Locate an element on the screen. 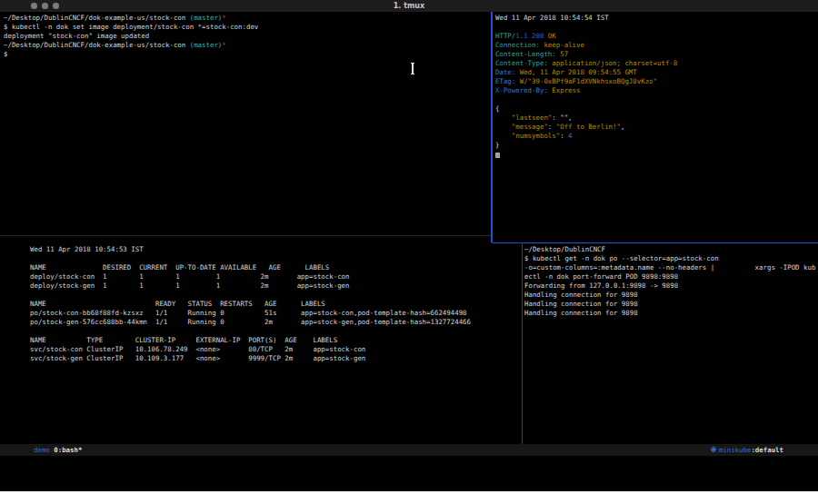 Image resolution: width=818 pixels, height=504 pixels. kube-namespace: :default is located at coordinates (767, 450).